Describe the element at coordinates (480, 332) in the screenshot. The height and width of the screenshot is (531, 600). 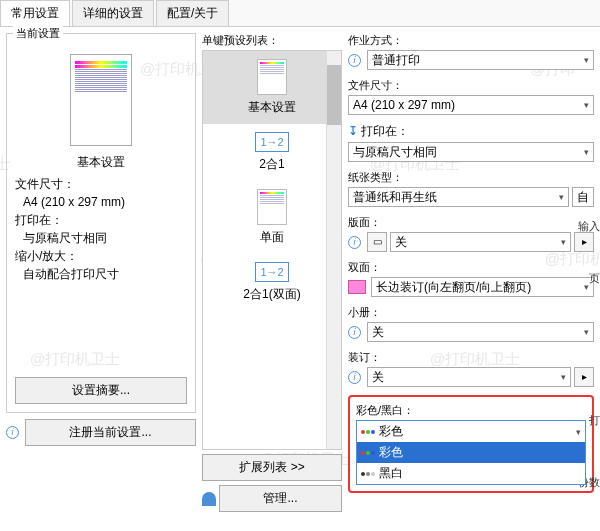
I see `booklet-select: 关▾` at that location.